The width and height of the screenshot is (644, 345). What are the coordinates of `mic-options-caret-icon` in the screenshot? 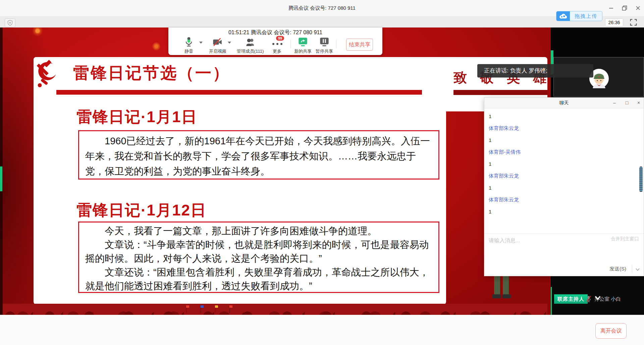 It's located at (201, 43).